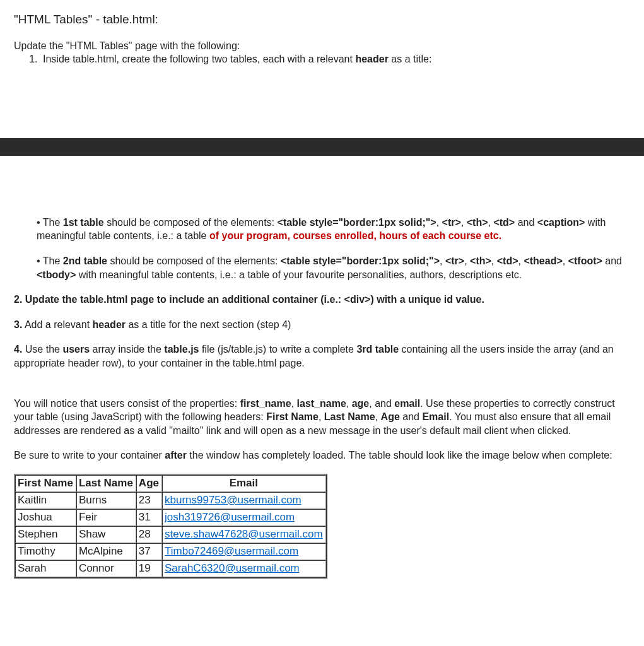 The width and height of the screenshot is (644, 646). Describe the element at coordinates (333, 267) in the screenshot. I see `bullet-2: • The 2nd table should be composed of th…` at that location.